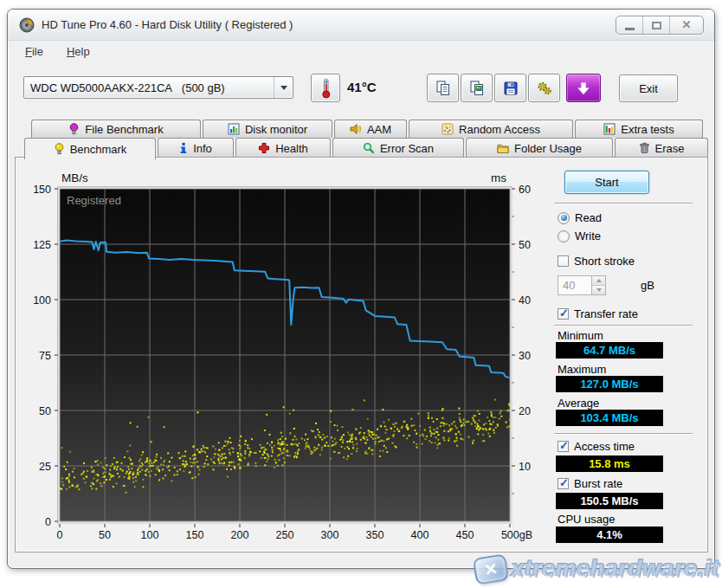  I want to click on tab-file-benchmark: File Benchmark, so click(116, 128).